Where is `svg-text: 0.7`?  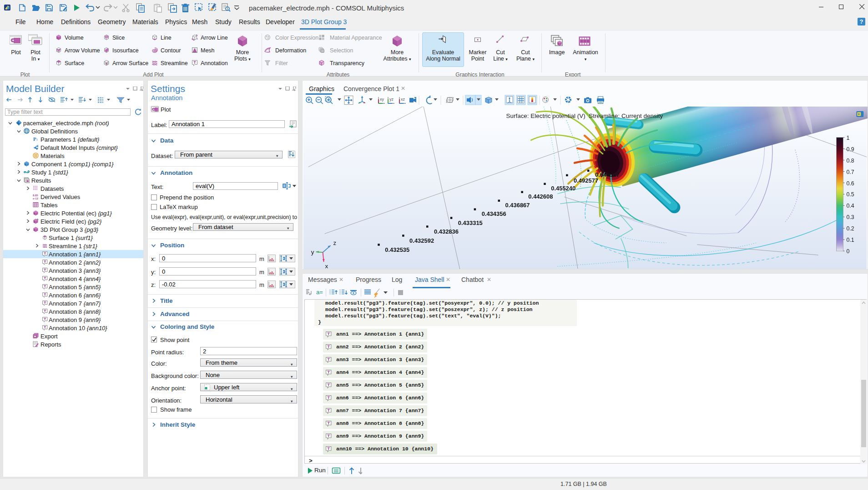 svg-text: 0.7 is located at coordinates (850, 172).